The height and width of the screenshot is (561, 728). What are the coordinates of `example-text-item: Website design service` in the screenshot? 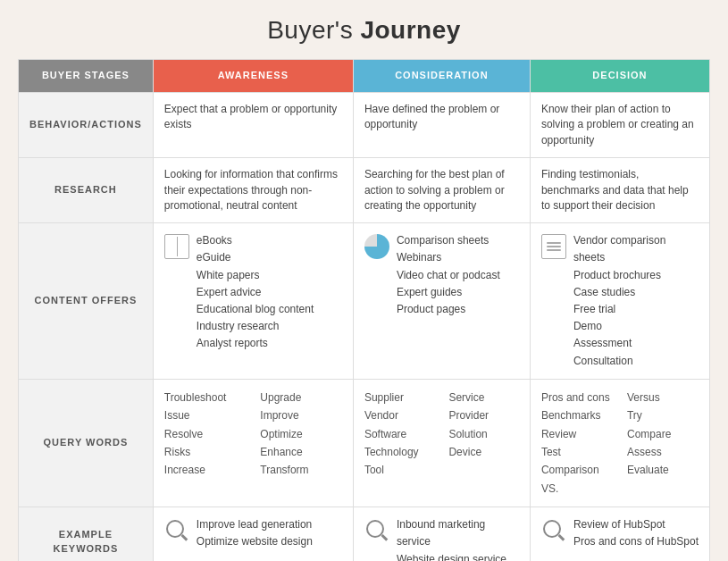 It's located at (457, 557).